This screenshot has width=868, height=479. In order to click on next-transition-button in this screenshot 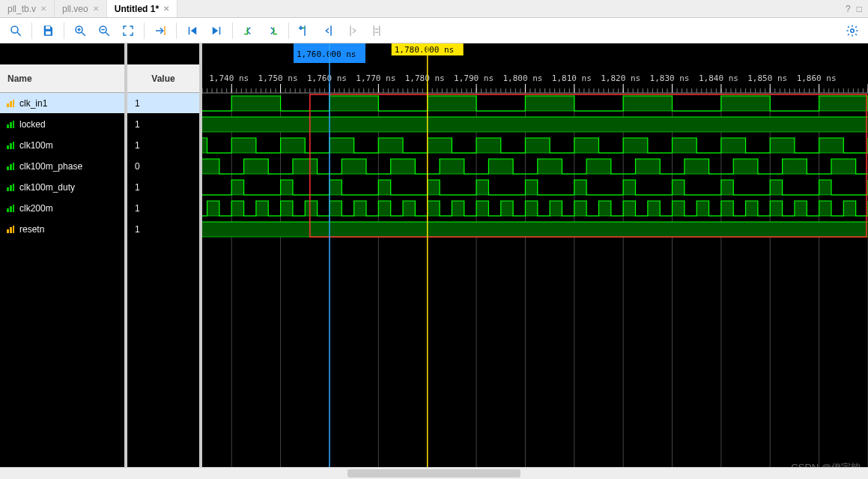, I will do `click(273, 31)`.